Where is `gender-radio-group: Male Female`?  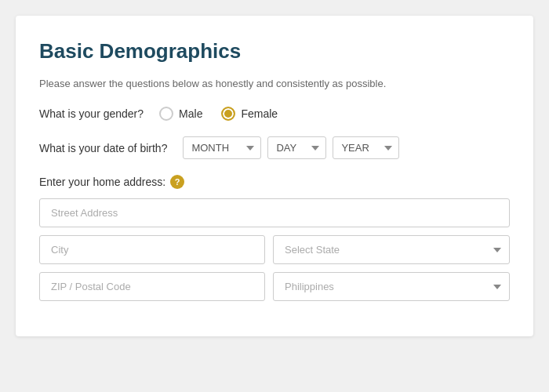
gender-radio-group: Male Female is located at coordinates (218, 114).